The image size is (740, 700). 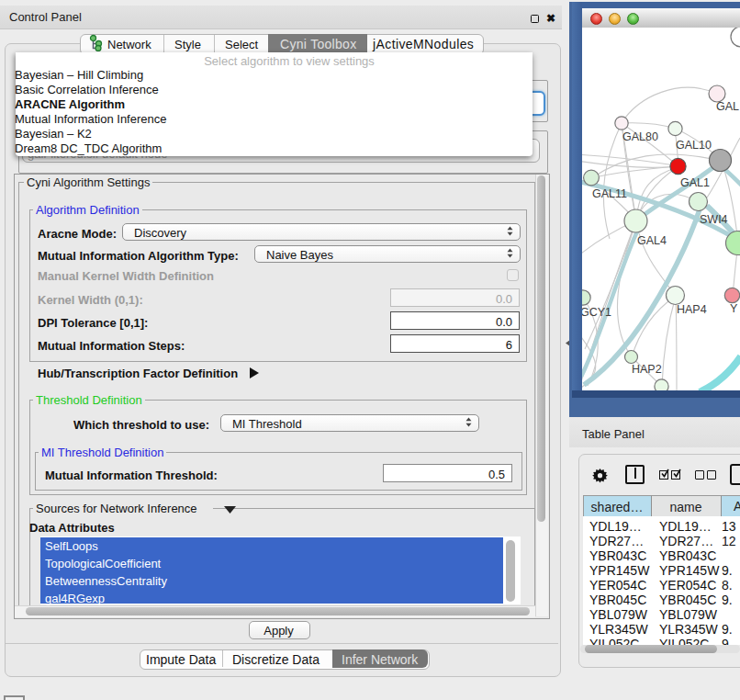 I want to click on svg-text: GAL80, so click(x=641, y=137).